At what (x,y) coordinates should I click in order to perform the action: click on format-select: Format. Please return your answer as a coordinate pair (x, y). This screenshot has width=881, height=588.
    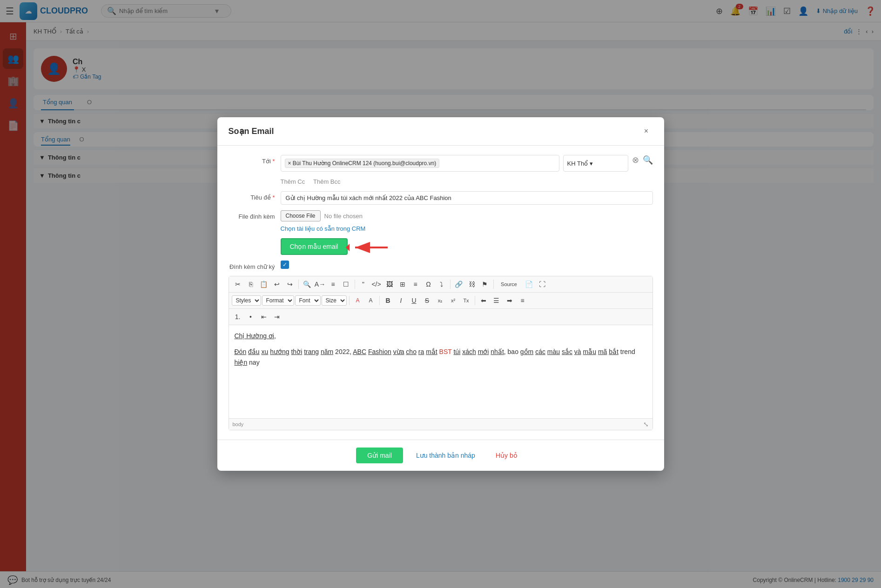
    Looking at the image, I should click on (278, 301).